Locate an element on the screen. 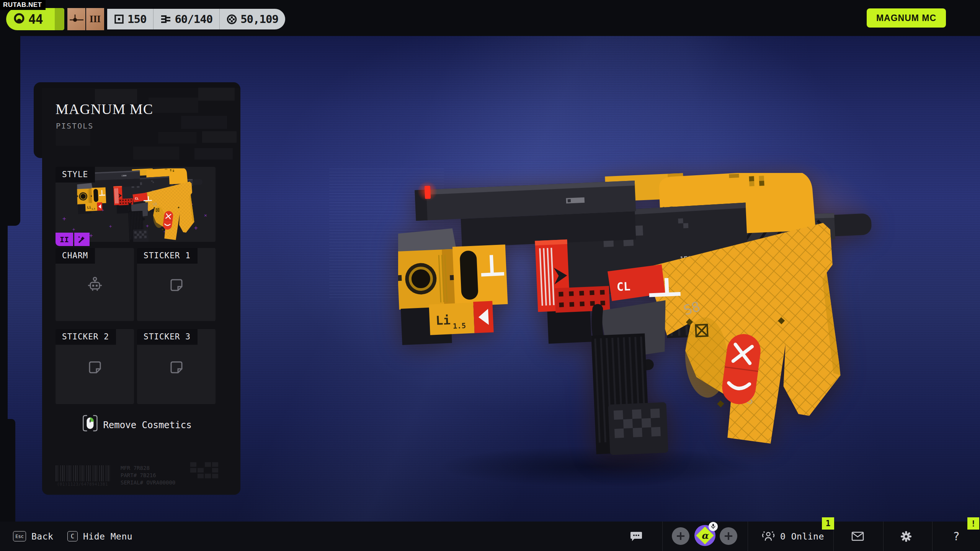  back-label: Back is located at coordinates (42, 536).